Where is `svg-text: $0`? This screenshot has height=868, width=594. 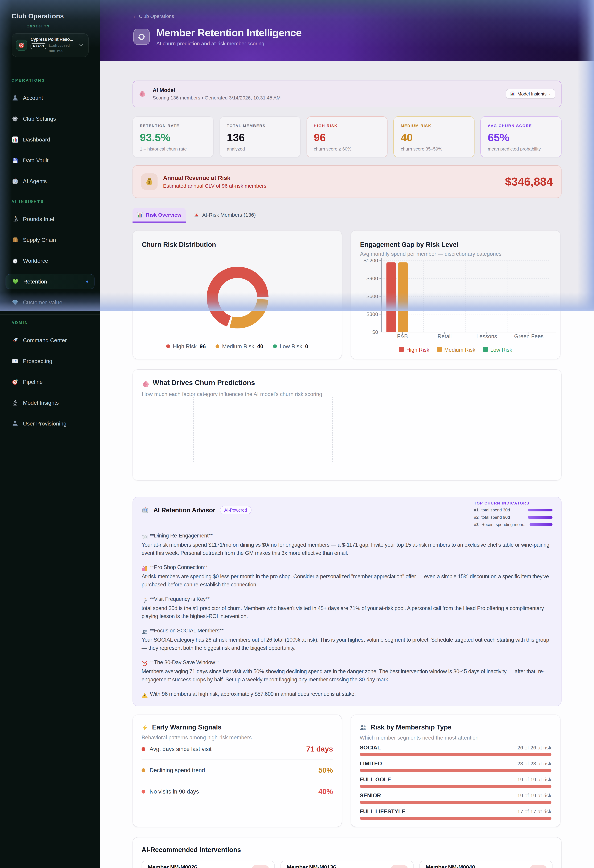 svg-text: $0 is located at coordinates (375, 332).